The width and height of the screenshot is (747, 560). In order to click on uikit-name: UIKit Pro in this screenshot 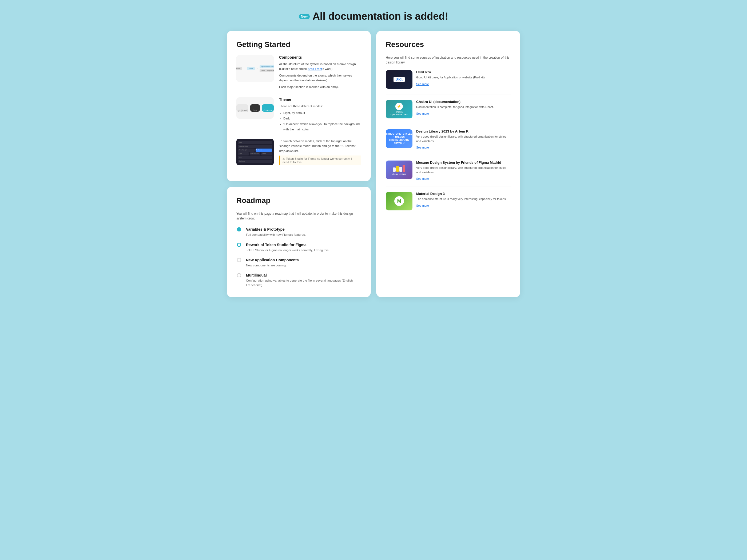, I will do `click(451, 72)`.